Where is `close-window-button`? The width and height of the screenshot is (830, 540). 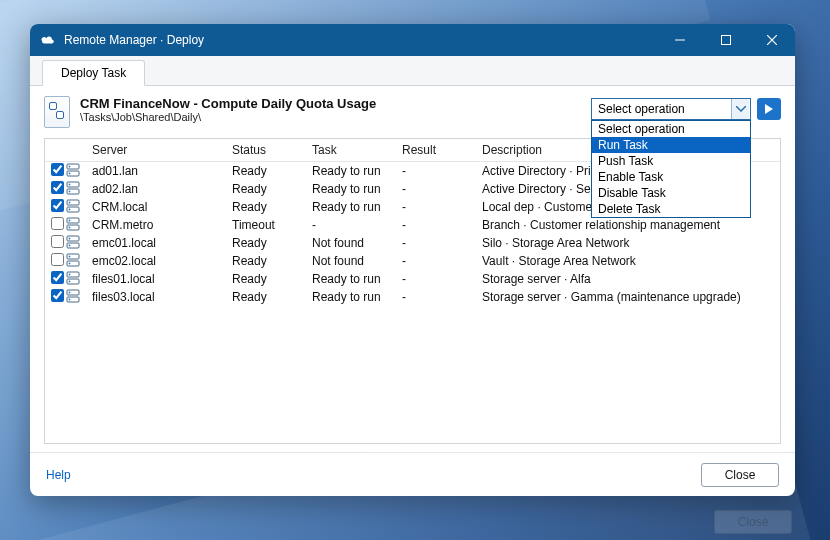
close-window-button is located at coordinates (772, 40).